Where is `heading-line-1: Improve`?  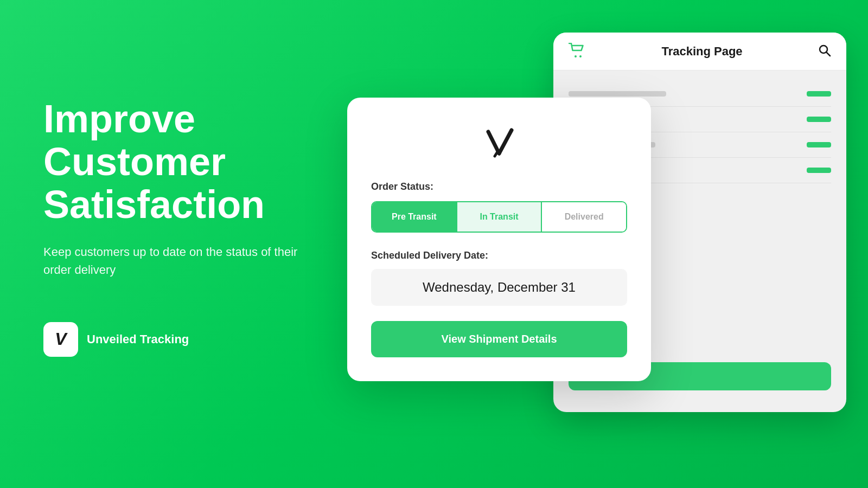
heading-line-1: Improve is located at coordinates (119, 119).